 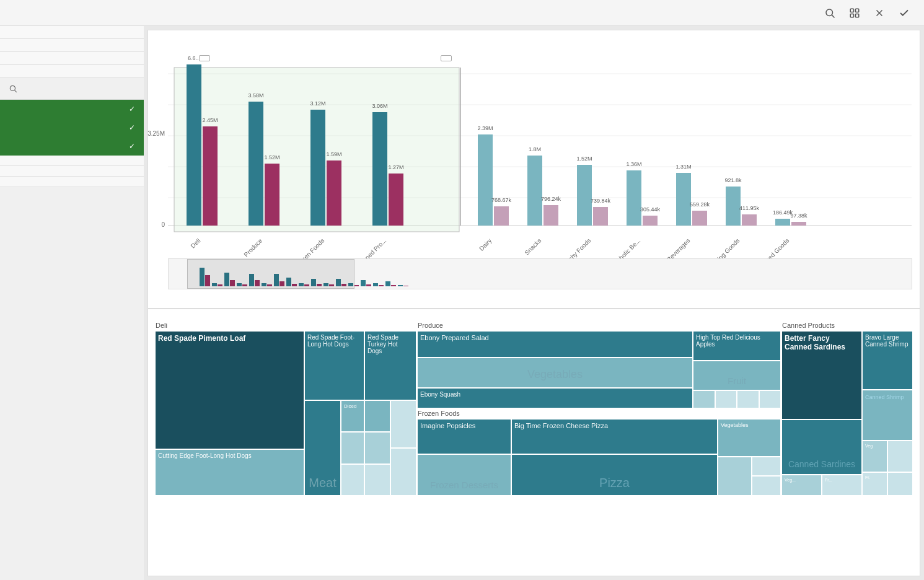 I want to click on tm-cs5: Fr., so click(x=875, y=484).